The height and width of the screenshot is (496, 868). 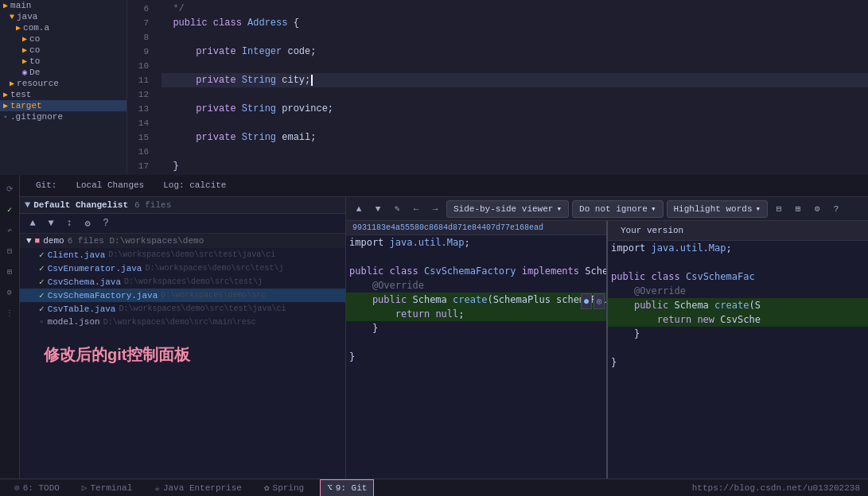 I want to click on tree-label: .gitignore, so click(x=37, y=117).